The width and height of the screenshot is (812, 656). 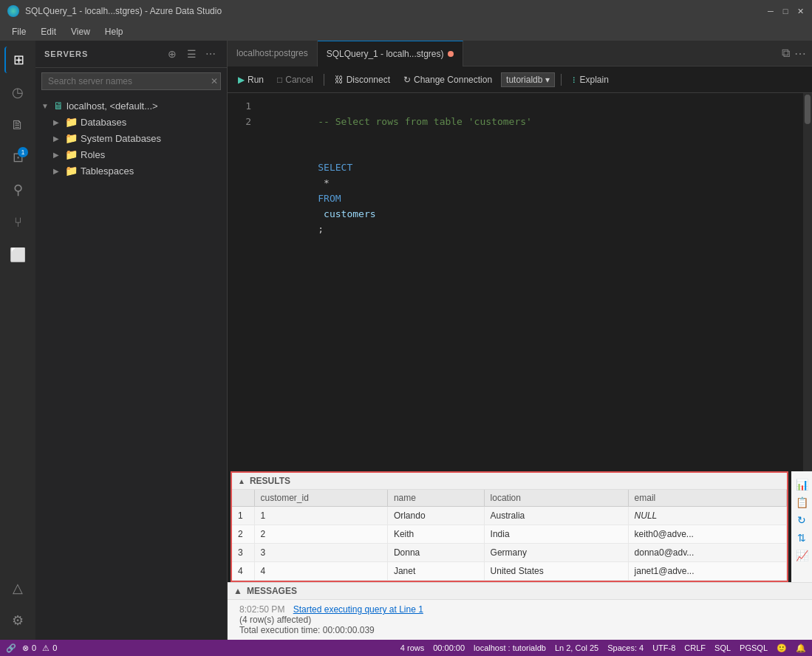 I want to click on status-language: SQL, so click(x=723, y=648).